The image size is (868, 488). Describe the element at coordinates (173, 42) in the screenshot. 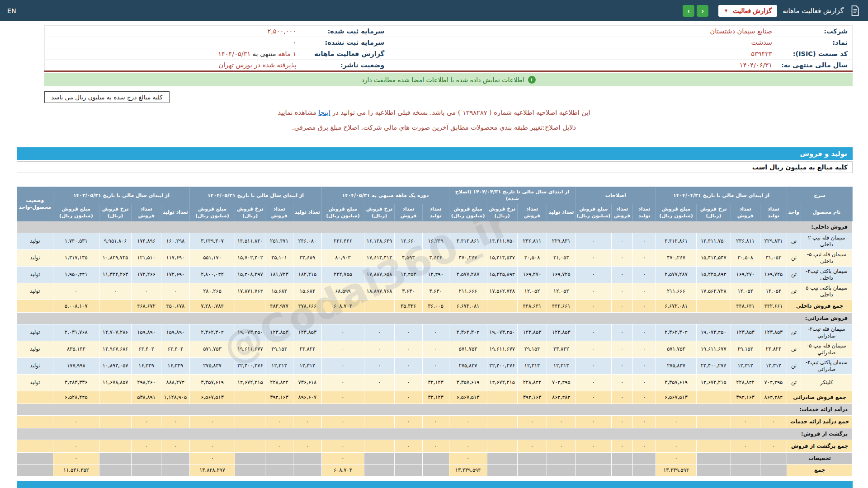

I see `info-value: ۰` at that location.